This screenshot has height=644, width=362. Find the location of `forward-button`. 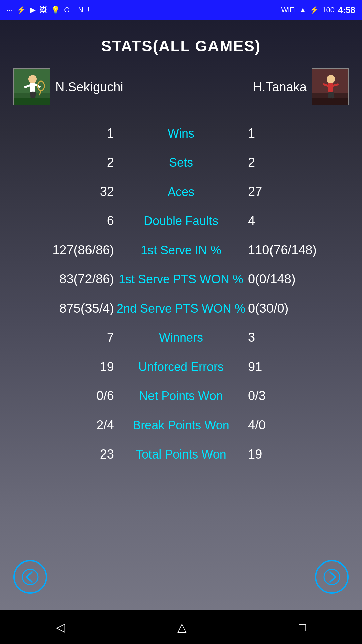

forward-button is located at coordinates (332, 577).